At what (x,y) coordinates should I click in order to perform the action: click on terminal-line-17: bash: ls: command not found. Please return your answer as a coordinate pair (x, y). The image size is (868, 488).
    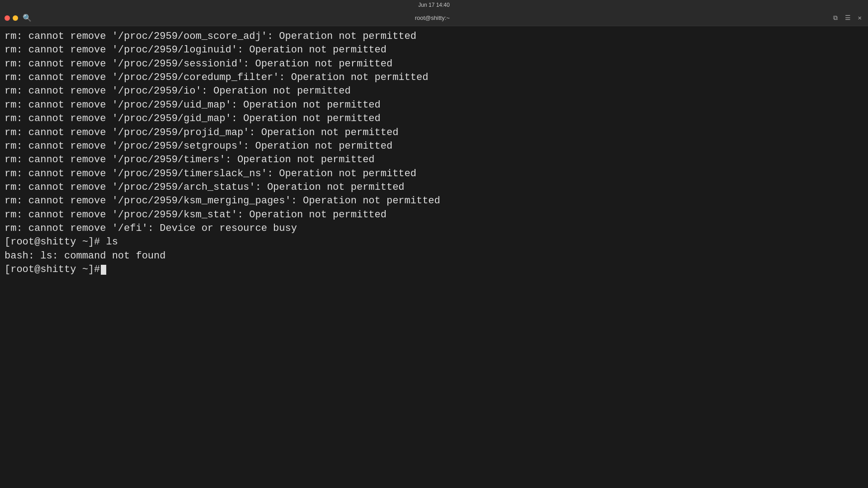
    Looking at the image, I should click on (434, 256).